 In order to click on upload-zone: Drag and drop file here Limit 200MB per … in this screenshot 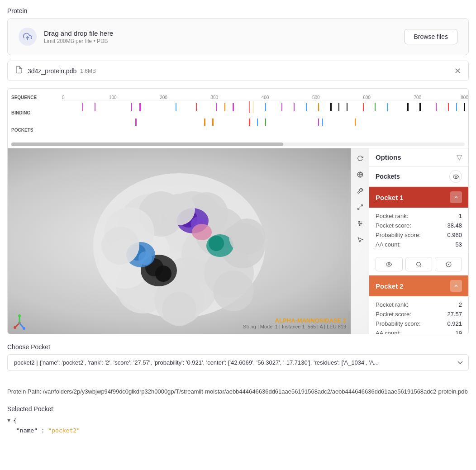, I will do `click(238, 37)`.